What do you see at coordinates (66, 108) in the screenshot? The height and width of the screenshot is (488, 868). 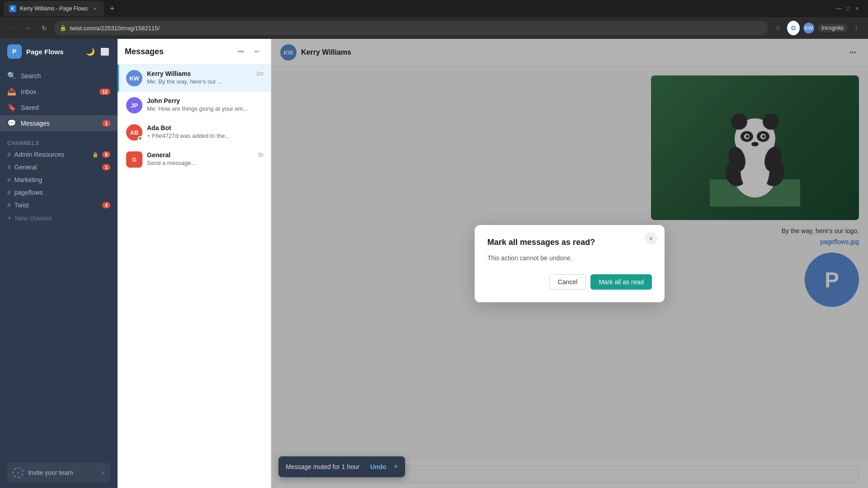 I see `saved-label: Saved` at bounding box center [66, 108].